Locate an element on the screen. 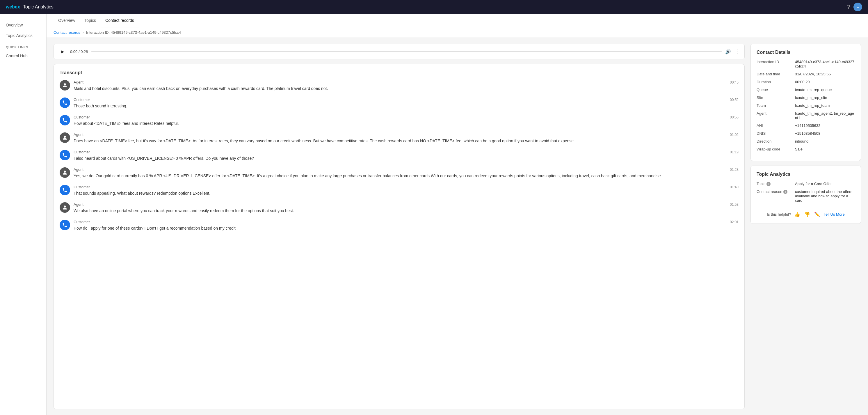 The image size is (868, 415). entry-text: Yes, we do. Our gold card currently has … is located at coordinates (406, 176).